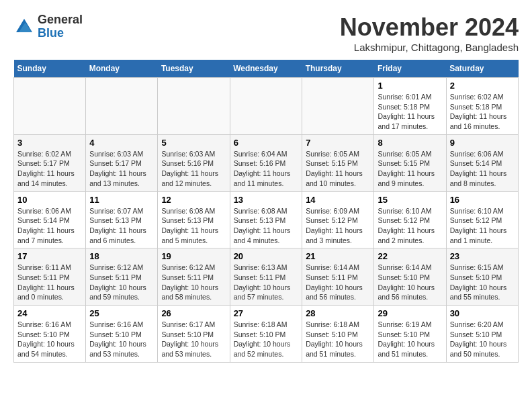 This screenshot has height=411, width=532. What do you see at coordinates (266, 220) in the screenshot?
I see `calendar-week-row: 10Sunrise: 6:06 AMSunset: 5:14 PMDayligh…` at bounding box center [266, 220].